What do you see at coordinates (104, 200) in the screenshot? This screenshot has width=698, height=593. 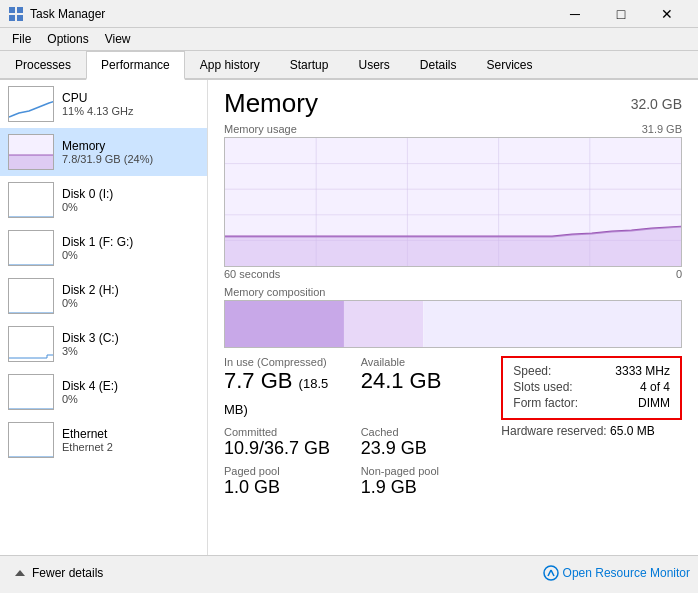 I see `sidebar-item-disk0: Disk 0 (I:) 0%` at bounding box center [104, 200].